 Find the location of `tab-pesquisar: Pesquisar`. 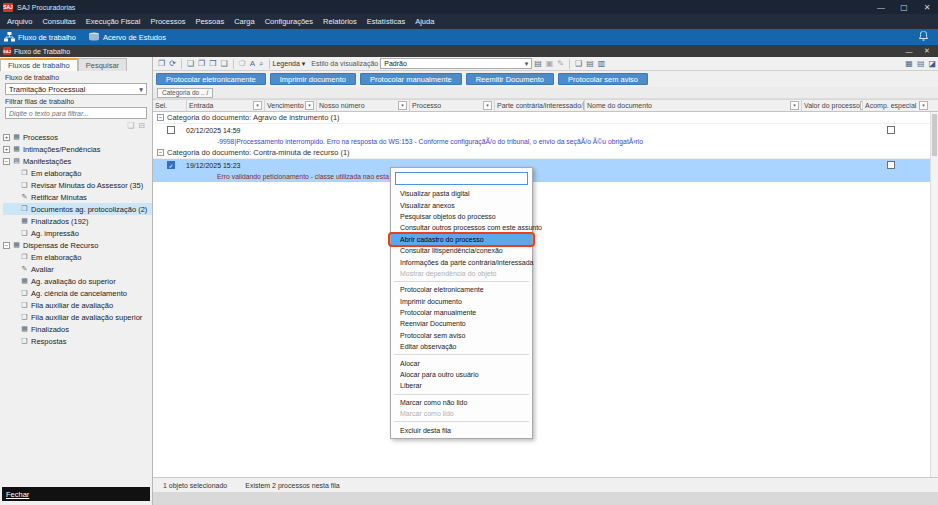

tab-pesquisar: Pesquisar is located at coordinates (102, 64).